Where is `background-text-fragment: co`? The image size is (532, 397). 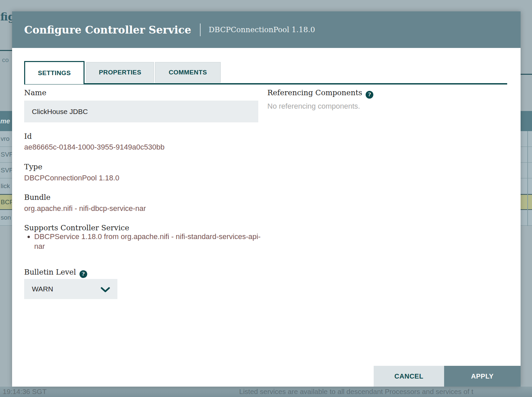 background-text-fragment: co is located at coordinates (5, 60).